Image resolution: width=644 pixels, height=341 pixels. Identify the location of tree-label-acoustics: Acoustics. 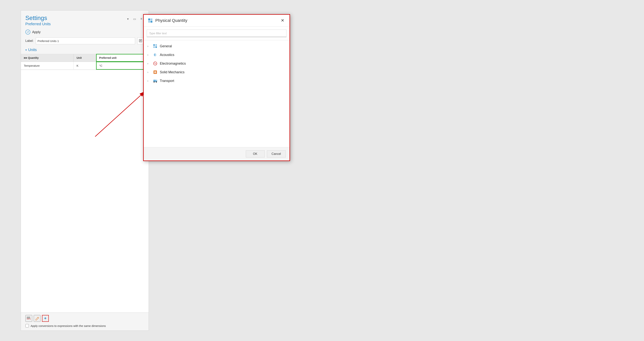
(167, 55).